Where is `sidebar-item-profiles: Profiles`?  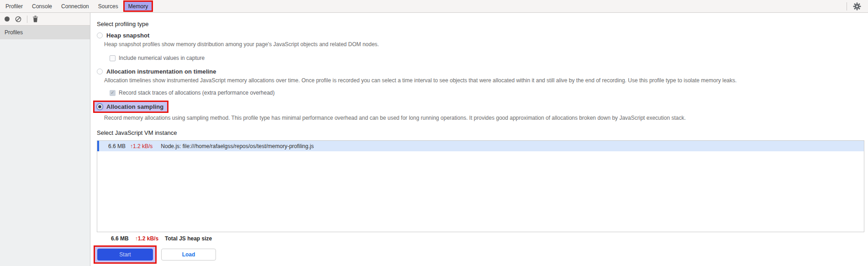
sidebar-item-profiles: Profiles is located at coordinates (45, 32).